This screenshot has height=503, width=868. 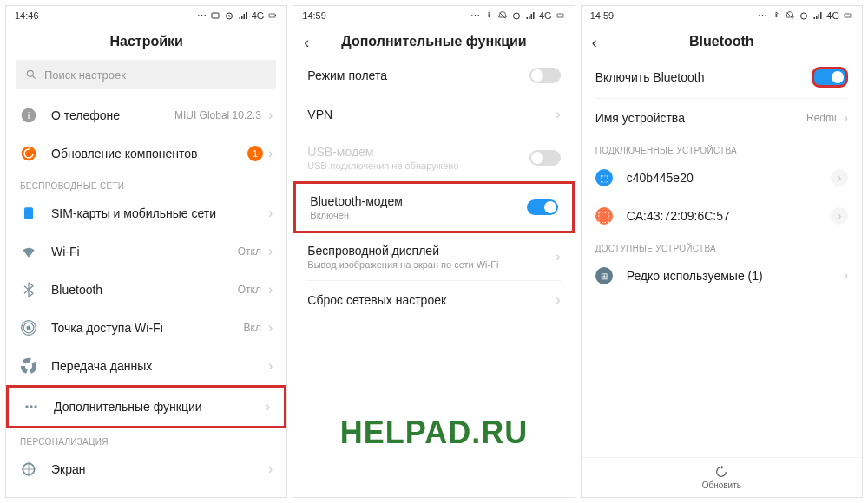 I want to click on search-input: Поиск настроек, so click(x=146, y=75).